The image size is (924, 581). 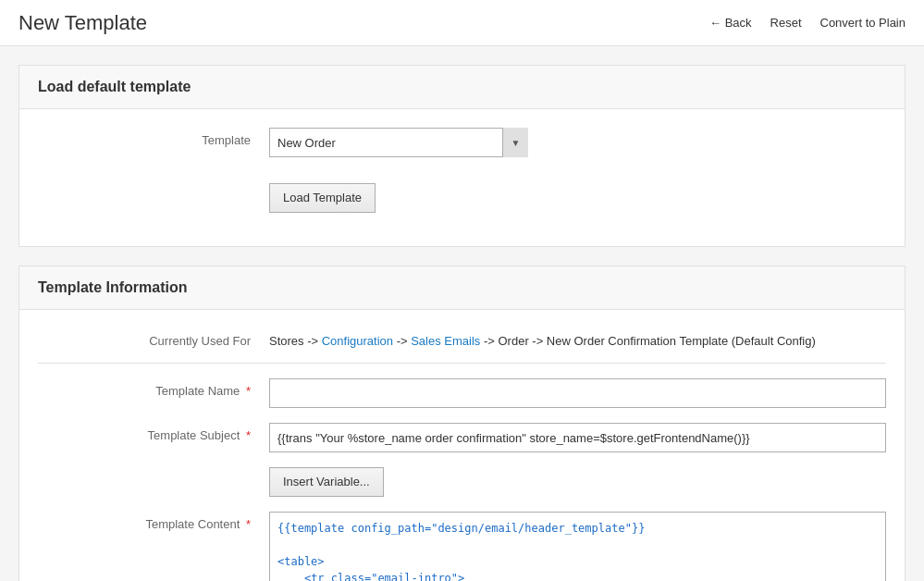 I want to click on template-field: New Order New Order Guest New Invoice Ne…, so click(x=577, y=142).